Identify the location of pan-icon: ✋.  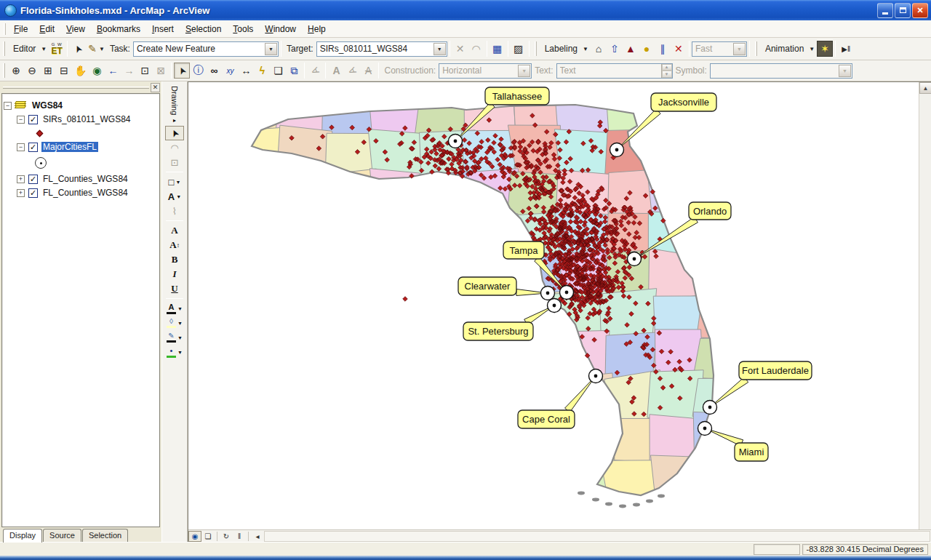
(80, 71).